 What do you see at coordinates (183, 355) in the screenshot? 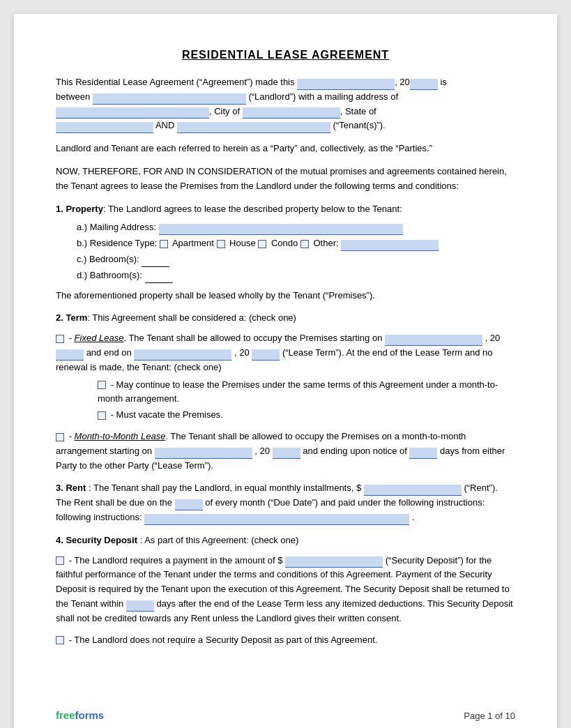
I see `end-date-field` at bounding box center [183, 355].